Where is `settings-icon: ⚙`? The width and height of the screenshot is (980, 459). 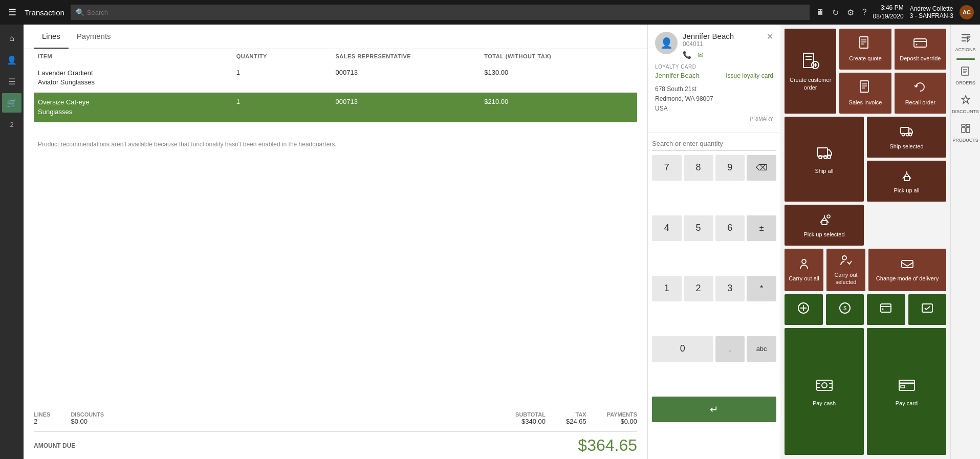 settings-icon: ⚙ is located at coordinates (851, 12).